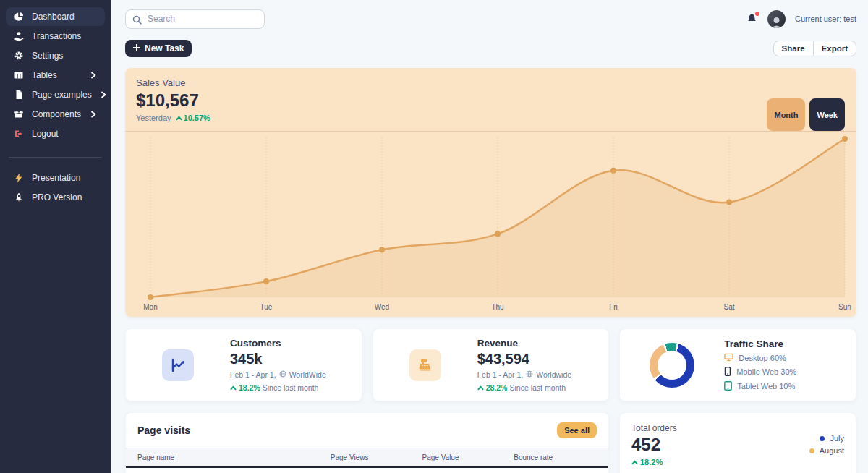  Describe the element at coordinates (367, 460) in the screenshot. I see `page-visits-table: Page name Page Views Page Value Bounce r…` at that location.